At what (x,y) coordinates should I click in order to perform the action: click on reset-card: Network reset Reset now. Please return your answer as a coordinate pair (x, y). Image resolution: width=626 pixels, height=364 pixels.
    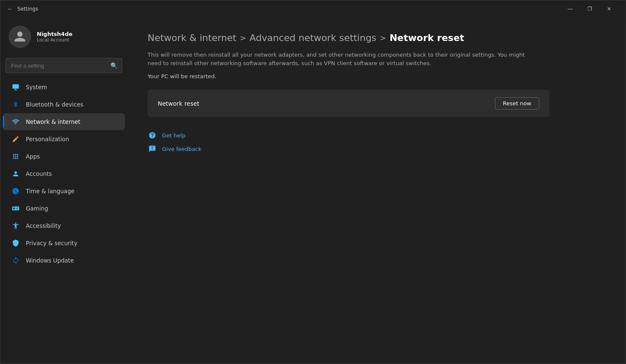
    Looking at the image, I should click on (349, 103).